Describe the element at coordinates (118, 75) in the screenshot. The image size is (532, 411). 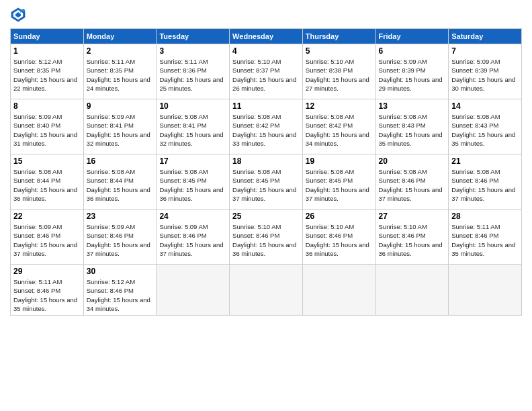
I see `day-info: Sunrise: 5:11 AMSunset: 8:35 PMDaylight:…` at that location.